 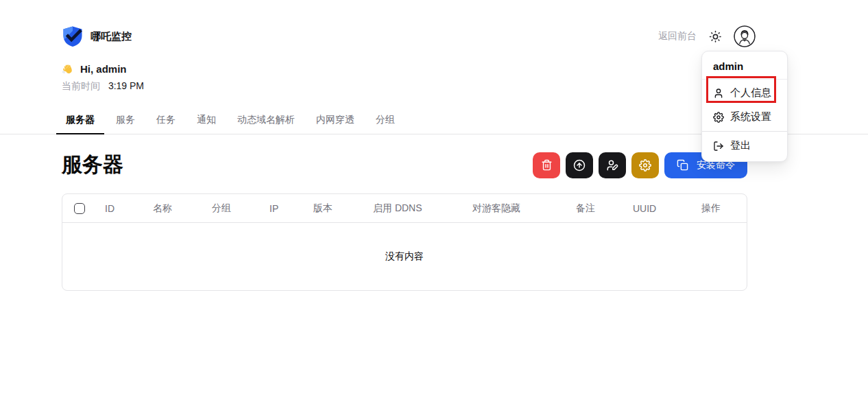 I want to click on theme-toggle-button, so click(x=715, y=36).